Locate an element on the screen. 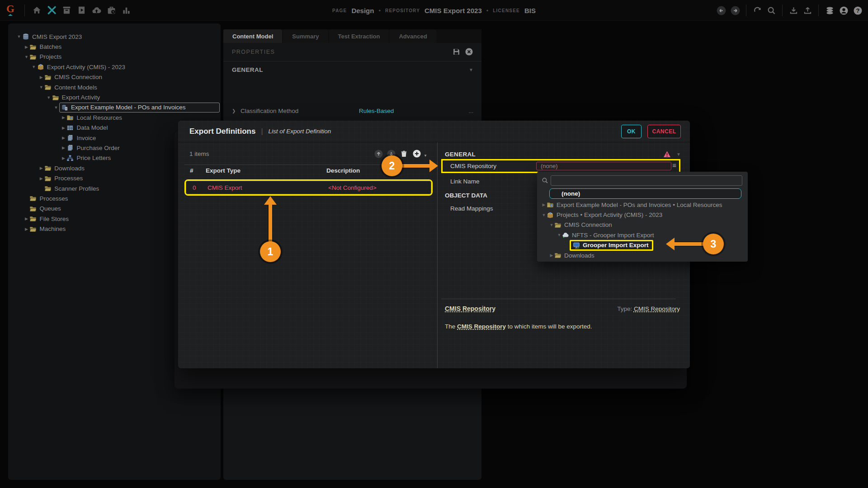  annotation-step-3: 3 is located at coordinates (713, 244).